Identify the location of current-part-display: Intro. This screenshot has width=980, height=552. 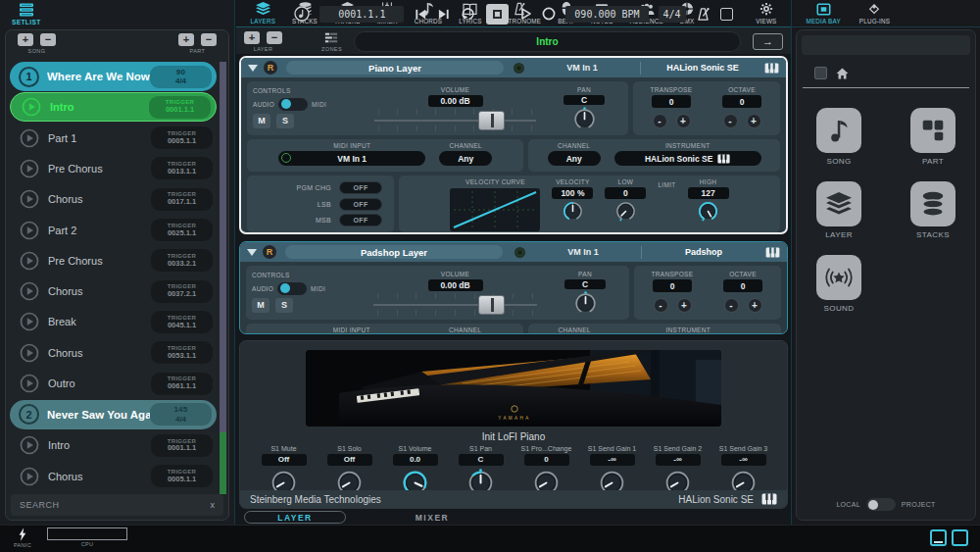
(547, 41).